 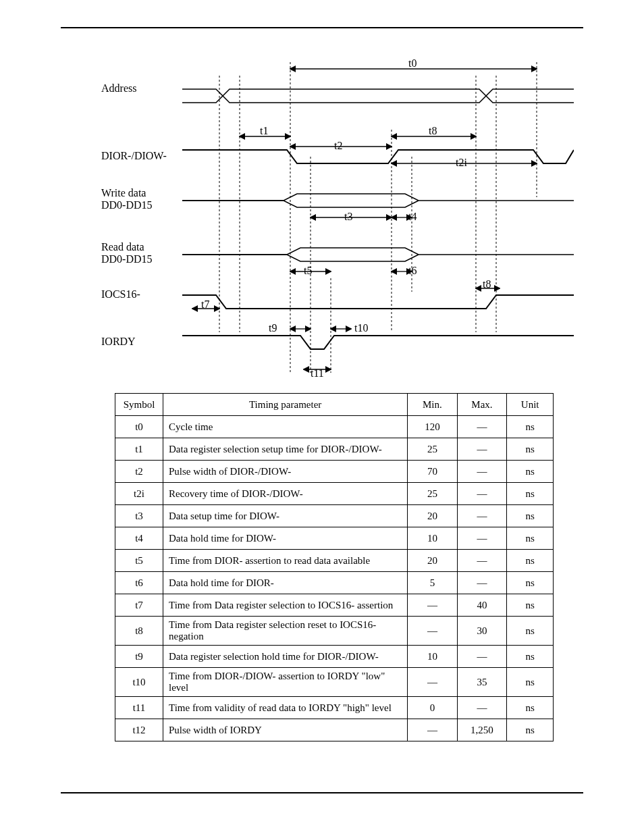 What do you see at coordinates (264, 131) in the screenshot?
I see `dim-t1: t1` at bounding box center [264, 131].